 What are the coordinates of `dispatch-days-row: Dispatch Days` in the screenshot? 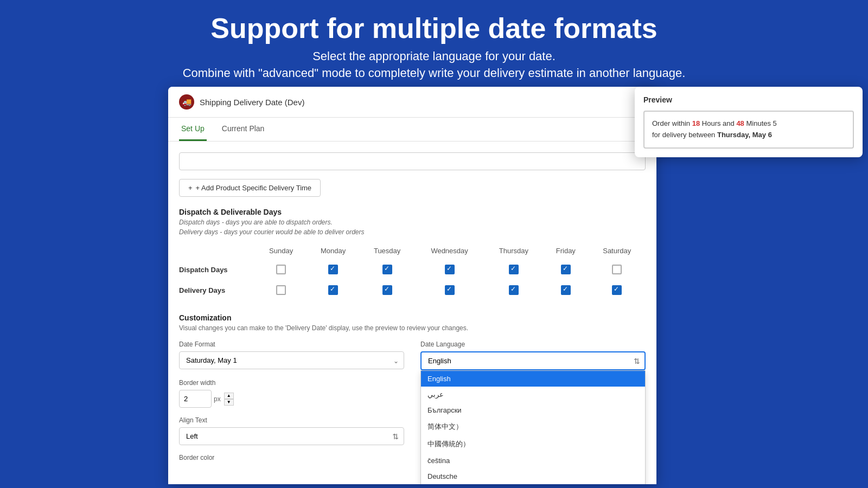 It's located at (412, 269).